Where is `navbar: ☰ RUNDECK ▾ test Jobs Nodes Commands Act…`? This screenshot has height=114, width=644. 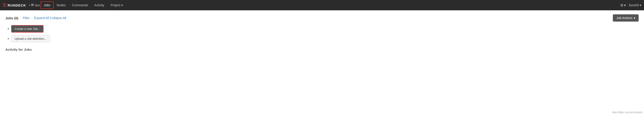 navbar: ☰ RUNDECK ▾ test Jobs Nodes Commands Act… is located at coordinates (322, 5).